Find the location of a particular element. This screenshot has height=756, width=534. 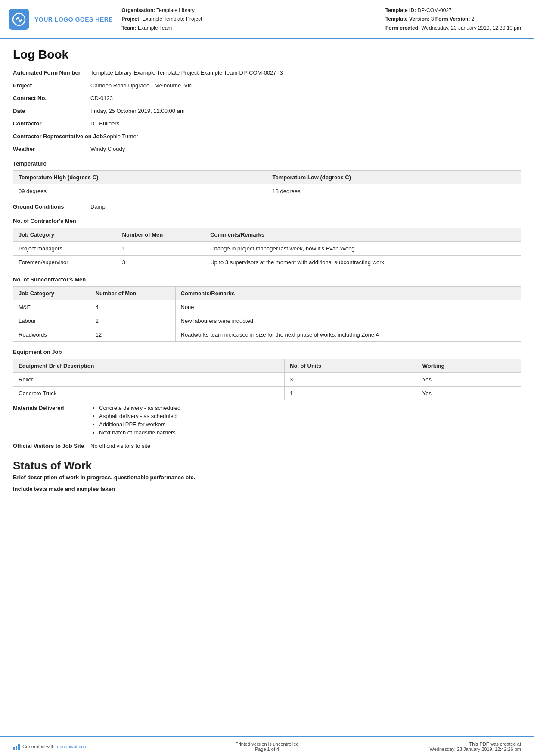

list-item: Additional PPE for workers is located at coordinates (310, 424).